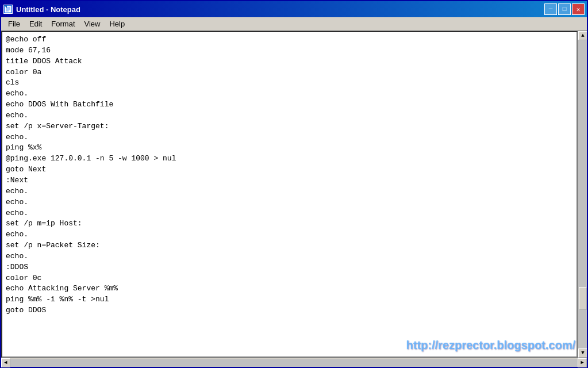 This screenshot has width=588, height=368. I want to click on close-button: ✕, so click(578, 9).